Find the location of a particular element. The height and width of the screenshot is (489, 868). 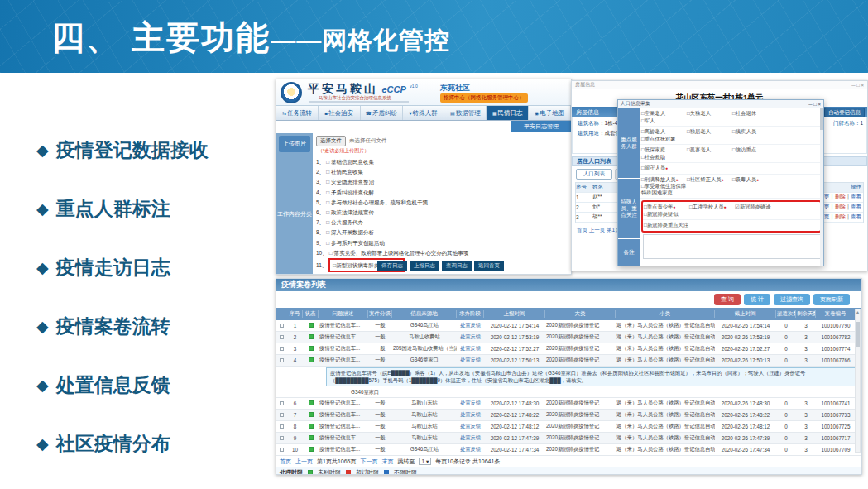

popup-controls-icons: ─ □ × is located at coordinates (814, 104).